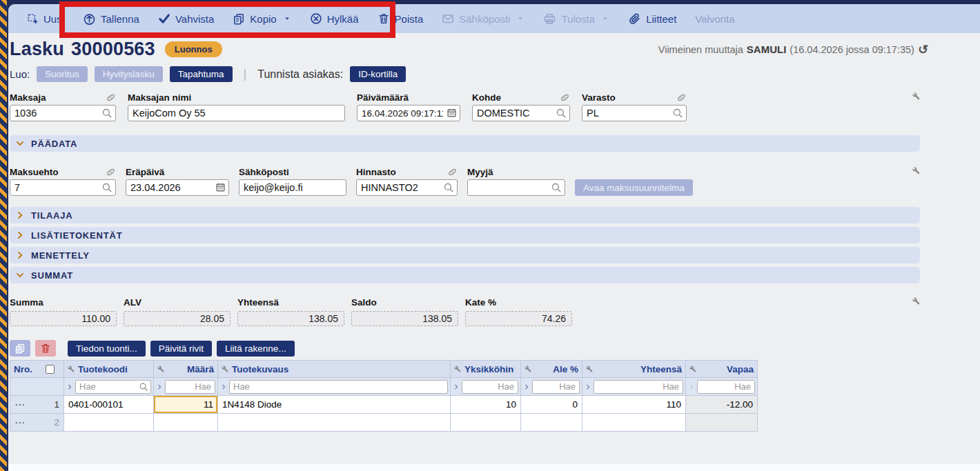 The width and height of the screenshot is (980, 471). I want to click on ale-cell, so click(552, 423).